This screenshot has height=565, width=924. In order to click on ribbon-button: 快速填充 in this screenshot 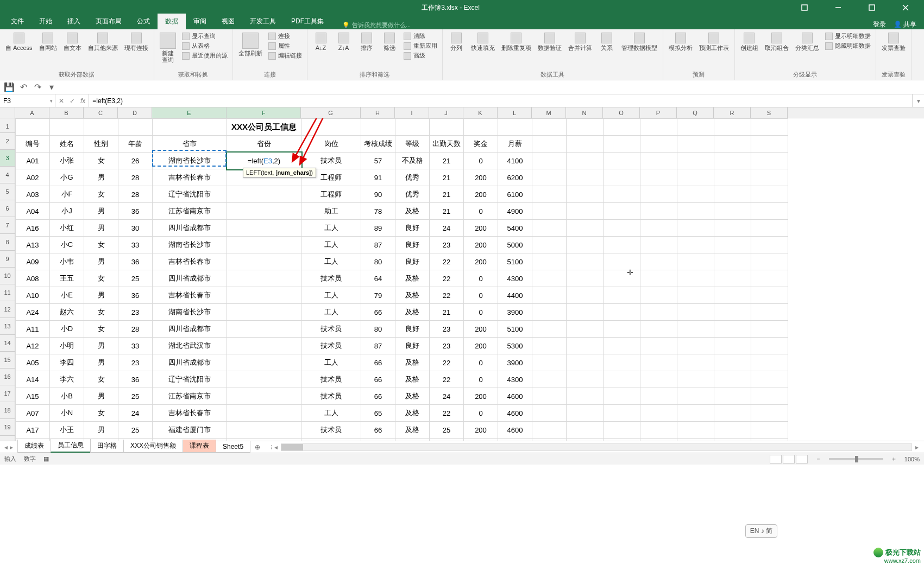, I will do `click(483, 42)`.